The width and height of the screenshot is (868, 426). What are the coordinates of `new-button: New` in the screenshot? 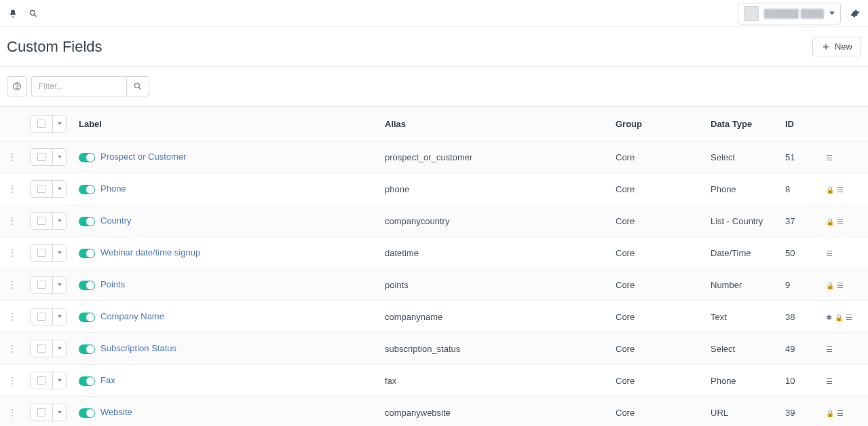 It's located at (837, 46).